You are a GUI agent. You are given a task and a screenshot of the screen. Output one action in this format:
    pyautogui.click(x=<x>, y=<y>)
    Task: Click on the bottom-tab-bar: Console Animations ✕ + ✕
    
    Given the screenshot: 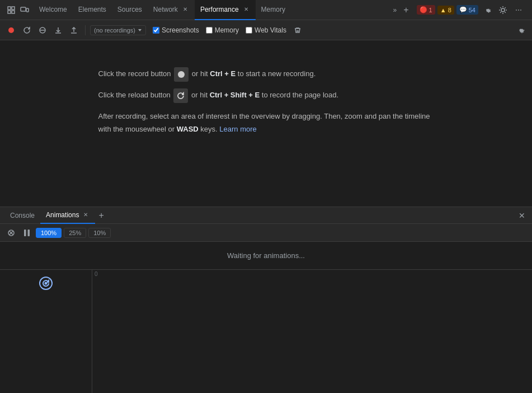 What is the action you would take?
    pyautogui.click(x=266, y=216)
    